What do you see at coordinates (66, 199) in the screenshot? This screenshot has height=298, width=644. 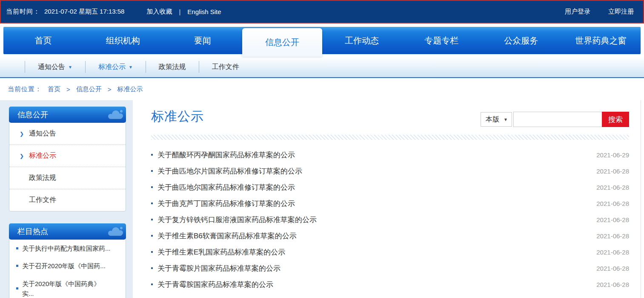 I see `sidebar: 信息公开 ❯通知公告❯标准公示政策法规工作文件 栏目热点` at bounding box center [66, 199].